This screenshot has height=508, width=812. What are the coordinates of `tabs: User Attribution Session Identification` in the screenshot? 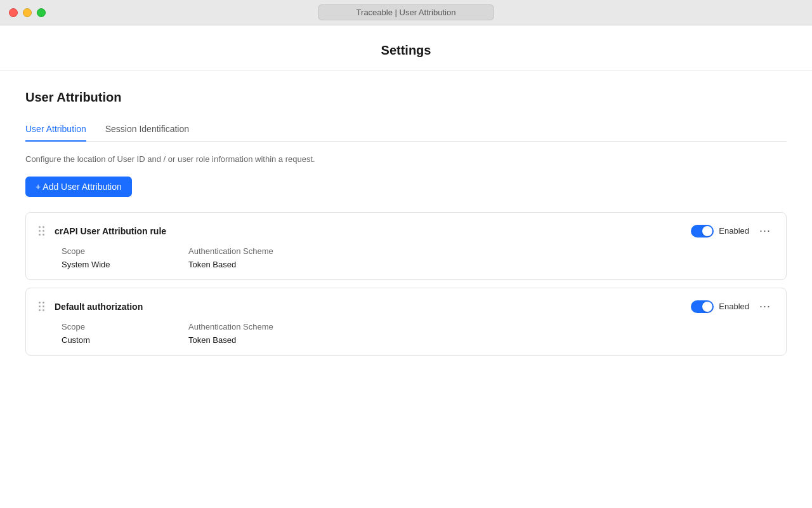 It's located at (406, 130).